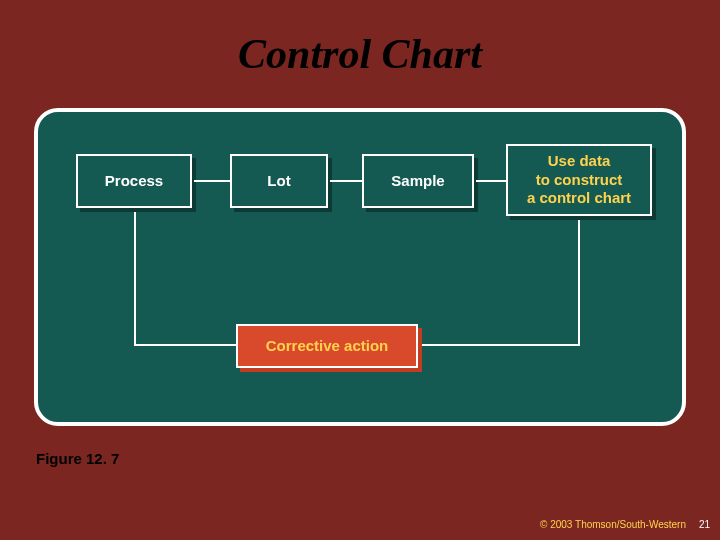 The width and height of the screenshot is (720, 540). I want to click on copyright-text: © 2003 Thomson/South-Western, so click(613, 524).